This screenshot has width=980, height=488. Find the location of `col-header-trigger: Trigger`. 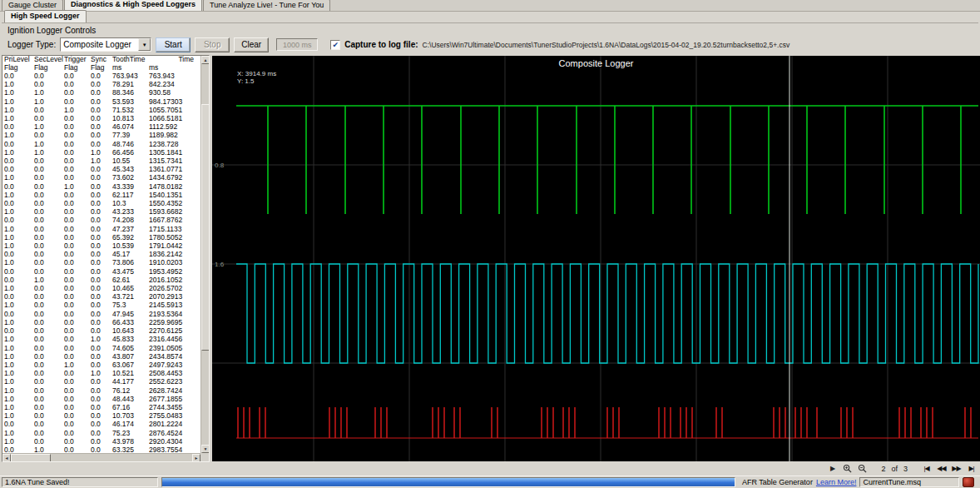

col-header-trigger: Trigger is located at coordinates (77, 60).